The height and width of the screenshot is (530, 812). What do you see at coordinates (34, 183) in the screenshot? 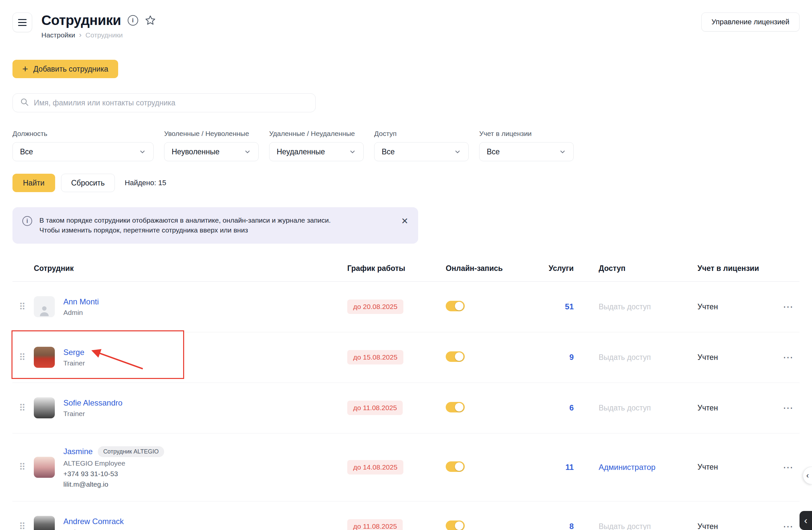
I see `find-button: Найти` at bounding box center [34, 183].